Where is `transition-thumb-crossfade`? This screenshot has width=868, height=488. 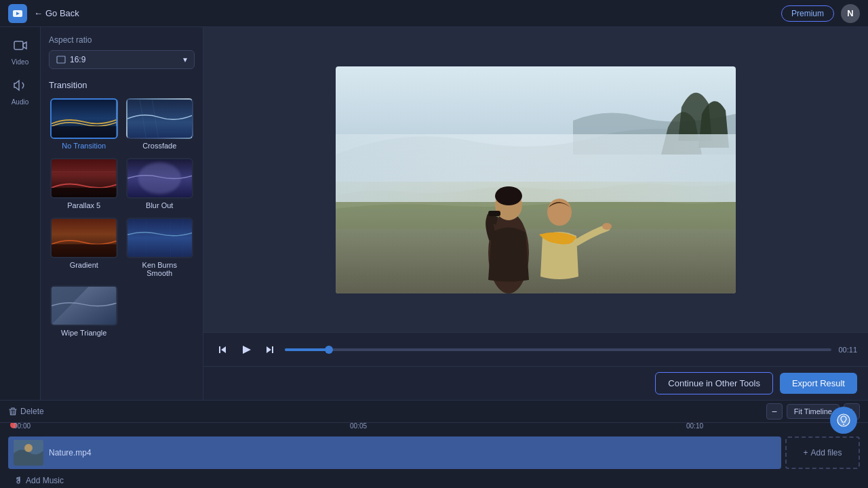 transition-thumb-crossfade is located at coordinates (160, 119).